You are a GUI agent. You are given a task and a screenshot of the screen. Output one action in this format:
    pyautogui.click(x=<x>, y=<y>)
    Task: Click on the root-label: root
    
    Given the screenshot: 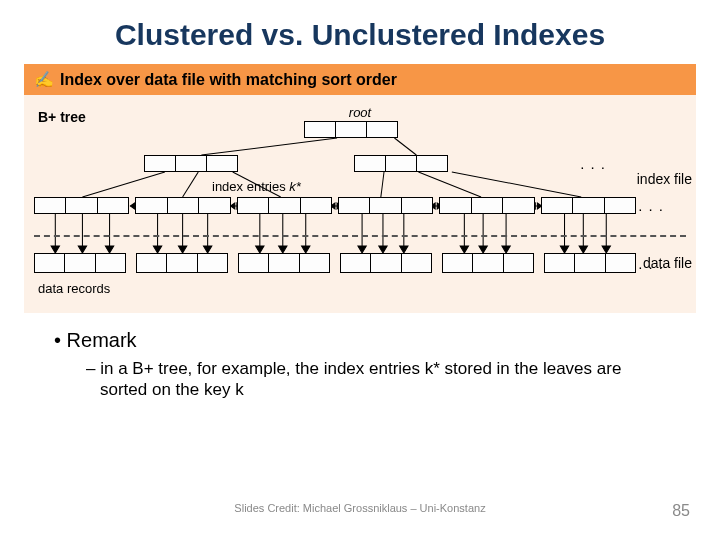 What is the action you would take?
    pyautogui.click(x=360, y=112)
    